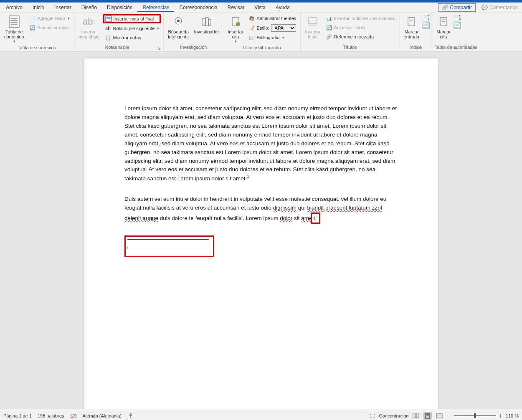 The height and width of the screenshot is (420, 522). I want to click on spellcheck-icon, so click(73, 416).